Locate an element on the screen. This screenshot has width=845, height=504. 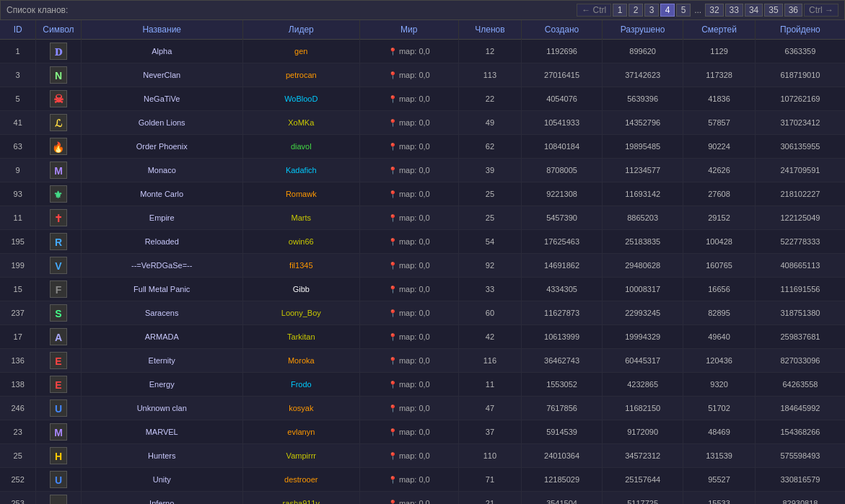
cell-name: Order Phoenix is located at coordinates (162, 147).